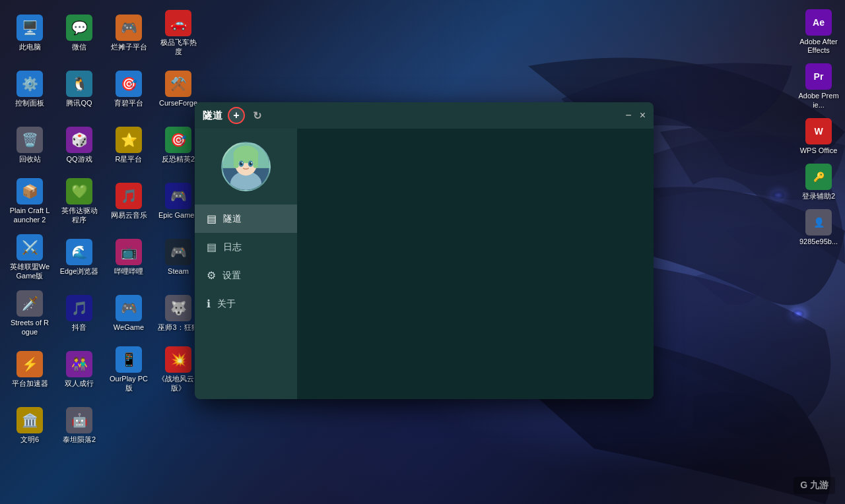  Describe the element at coordinates (129, 257) in the screenshot. I see `desktop-icon-bilibili: 📺哔哩哔哩` at that location.